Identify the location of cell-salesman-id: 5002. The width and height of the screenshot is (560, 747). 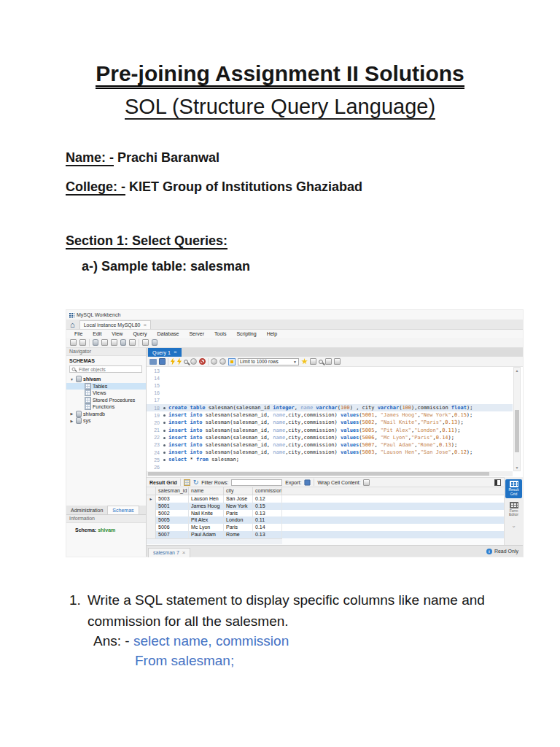
(172, 514).